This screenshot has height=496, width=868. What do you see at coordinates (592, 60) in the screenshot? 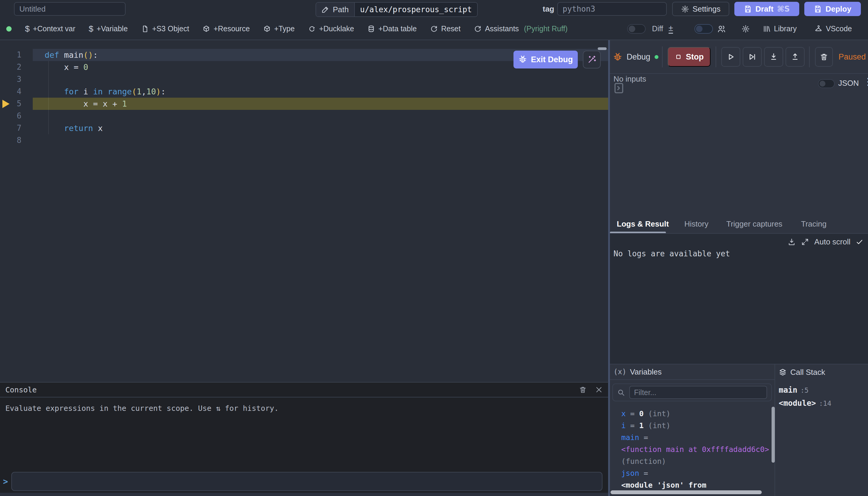
I see `ai-wand-button` at bounding box center [592, 60].